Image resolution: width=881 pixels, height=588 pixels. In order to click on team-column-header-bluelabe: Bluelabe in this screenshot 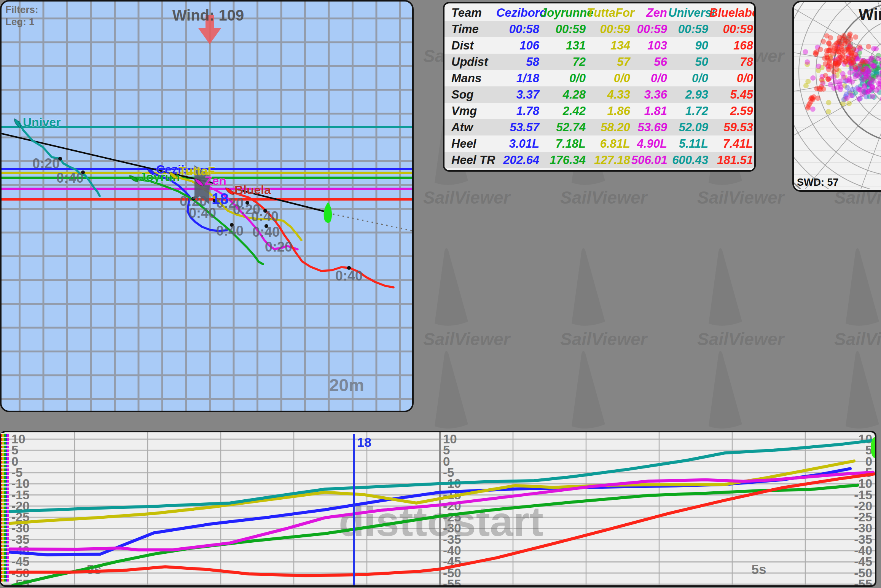, I will do `click(732, 13)`.